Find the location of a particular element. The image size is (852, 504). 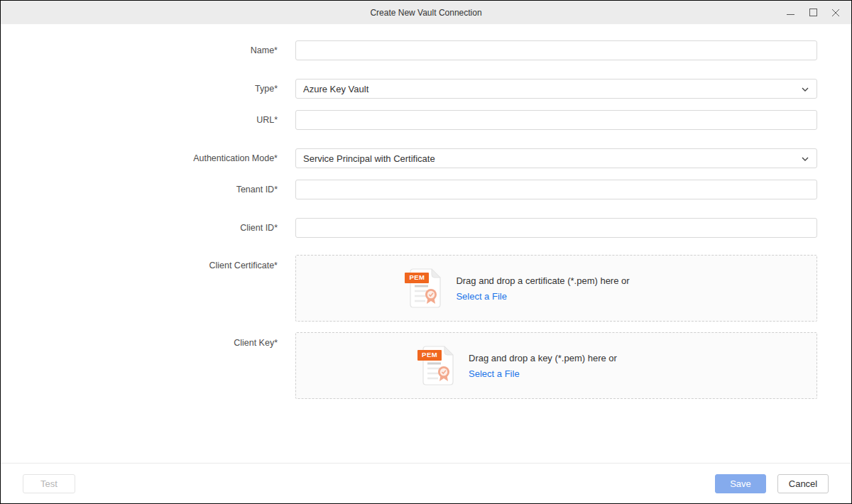

client-certificate-label: Client Certificate* is located at coordinates (139, 263).